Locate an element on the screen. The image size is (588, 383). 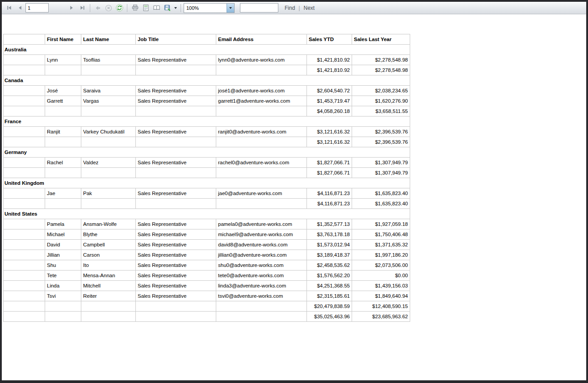
first-name-cell: Shu is located at coordinates (63, 265).